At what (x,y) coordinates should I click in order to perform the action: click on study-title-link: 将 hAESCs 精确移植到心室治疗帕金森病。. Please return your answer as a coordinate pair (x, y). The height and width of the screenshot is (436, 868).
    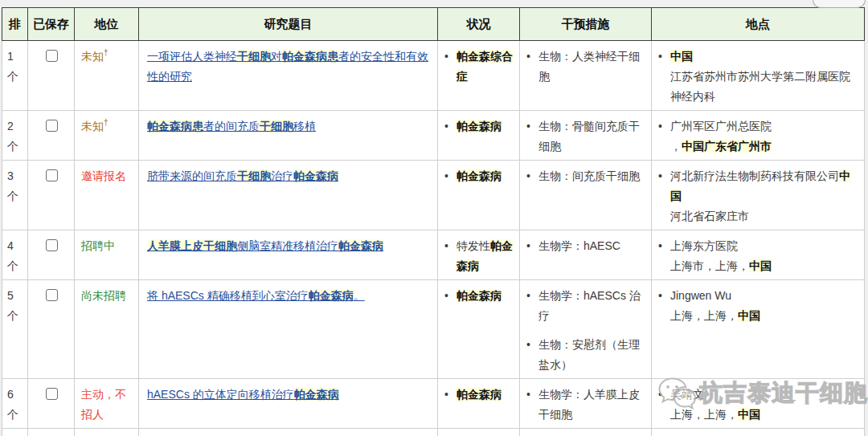
    Looking at the image, I should click on (256, 295).